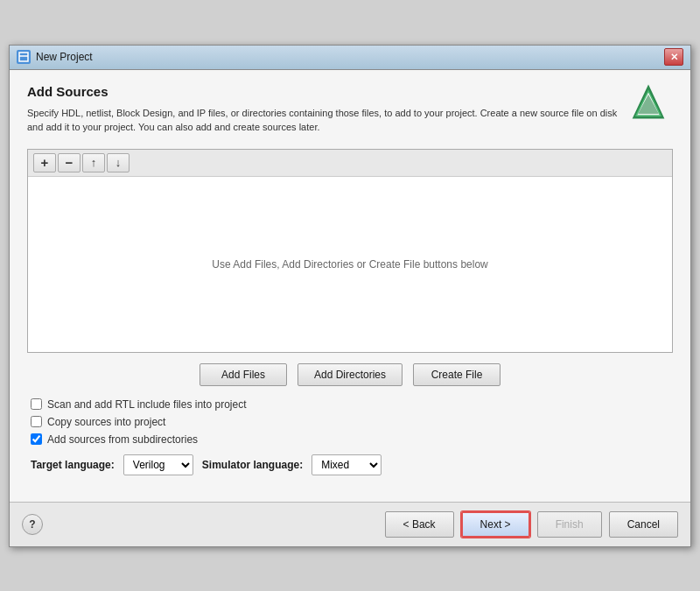 This screenshot has width=700, height=591. What do you see at coordinates (644, 524) in the screenshot?
I see `cancel-button: Cancel` at bounding box center [644, 524].